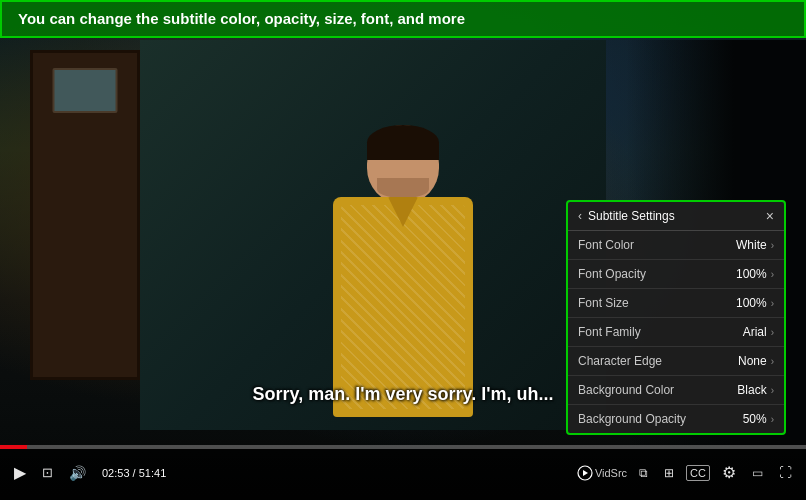 This screenshot has height=500, width=806. What do you see at coordinates (758, 332) in the screenshot?
I see `font-family-value: Arial ›` at bounding box center [758, 332].